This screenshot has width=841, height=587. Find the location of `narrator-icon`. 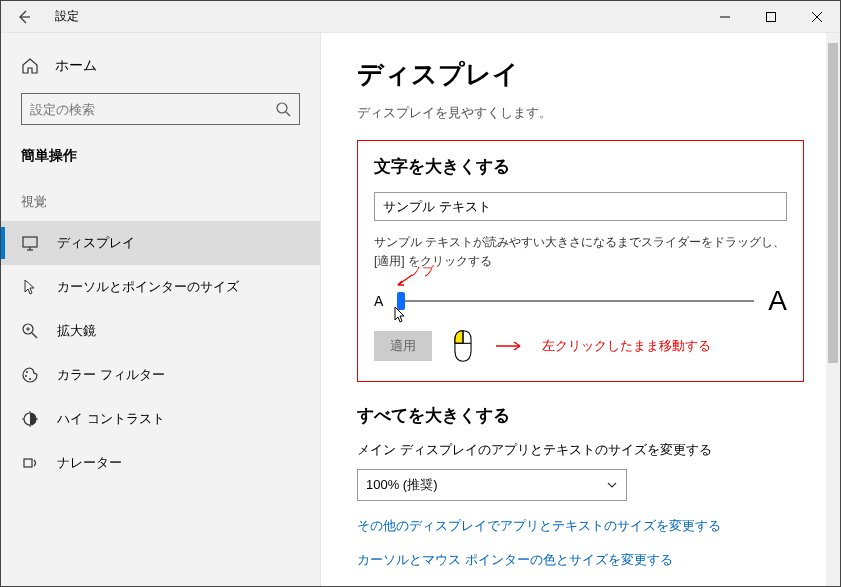

narrator-icon is located at coordinates (30, 463).